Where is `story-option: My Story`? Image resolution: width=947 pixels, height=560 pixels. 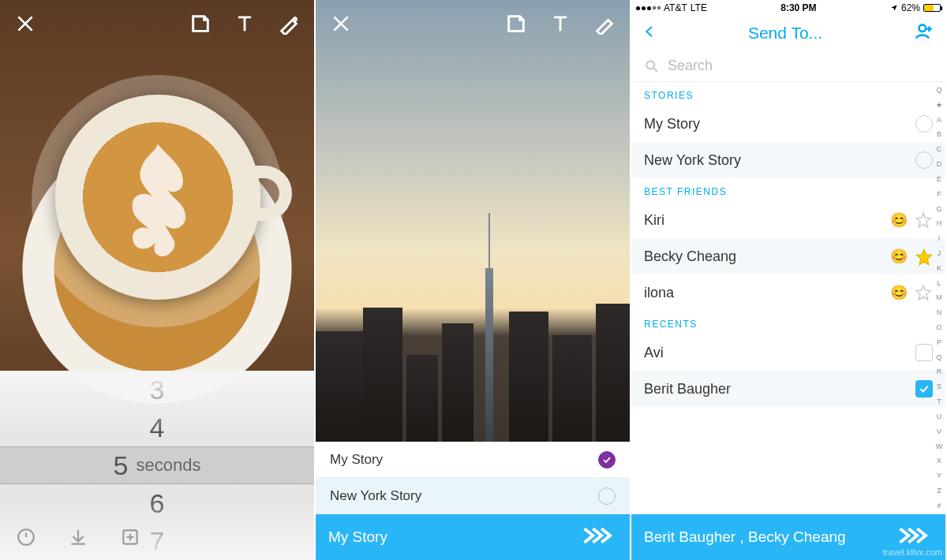
story-option: My Story is located at coordinates (473, 460).